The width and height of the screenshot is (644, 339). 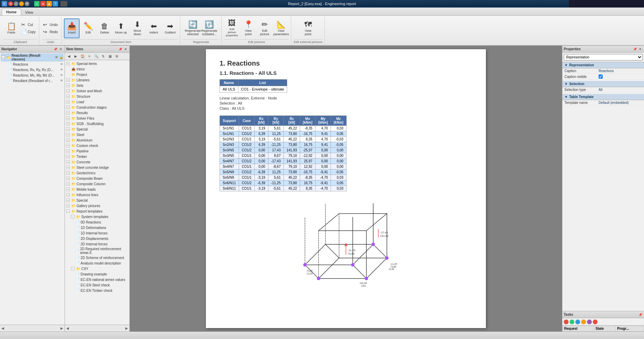 I want to click on ni-report-templates: − 📁 Report templates, so click(x=97, y=211).